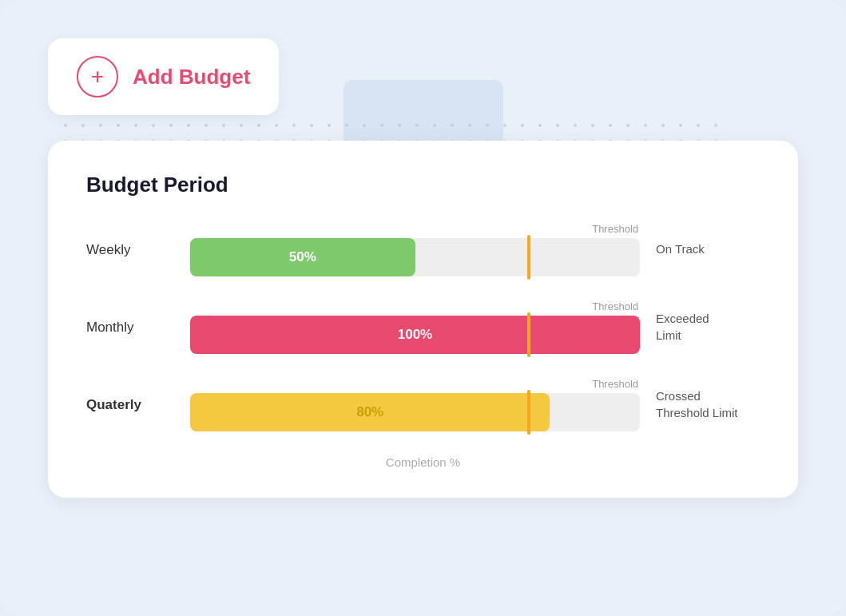 The width and height of the screenshot is (846, 616). I want to click on bar-fill-monthly: 100%, so click(415, 335).